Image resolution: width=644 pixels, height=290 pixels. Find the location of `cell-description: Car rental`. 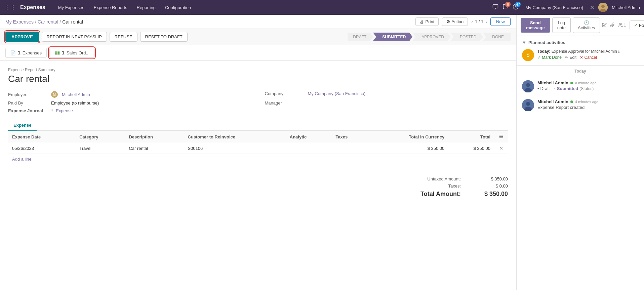

cell-description: Car rental is located at coordinates (154, 149).